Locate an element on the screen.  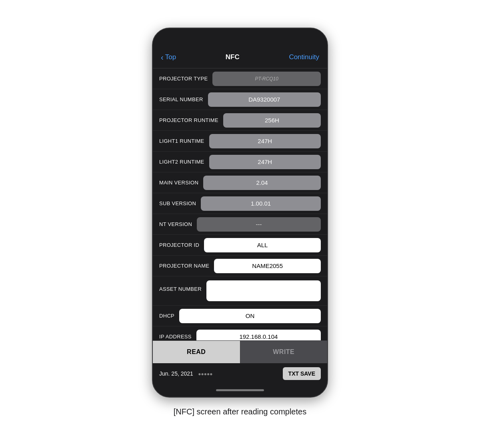
table-row: PROJECTOR TYPE PT-RCQ10 is located at coordinates (240, 79).